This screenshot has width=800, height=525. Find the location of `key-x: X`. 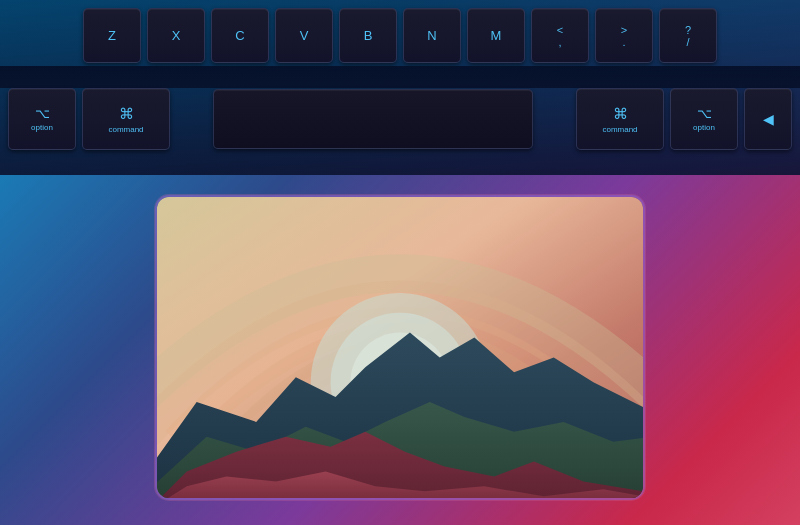

key-x: X is located at coordinates (176, 36).